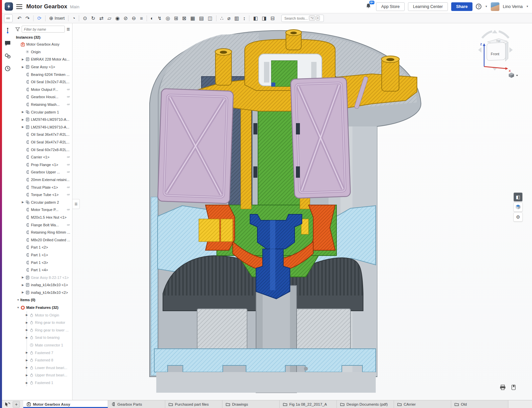  What do you see at coordinates (9, 7) in the screenshot?
I see `onshape-logo` at bounding box center [9, 7].